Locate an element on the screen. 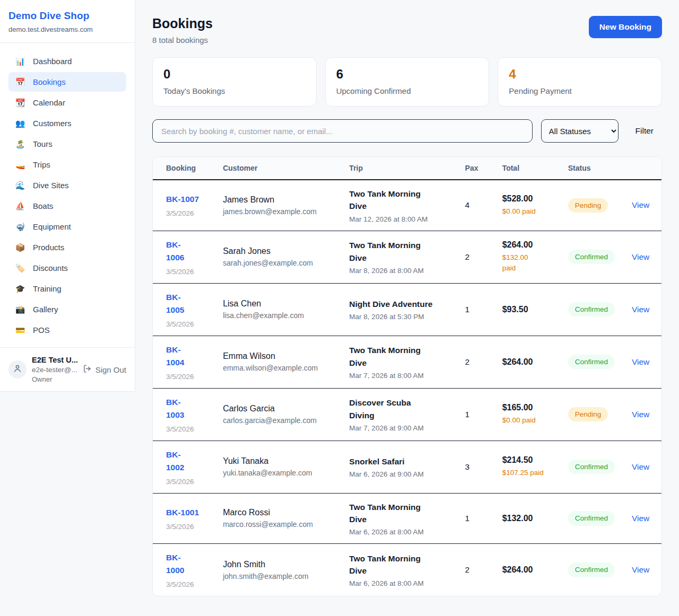 This screenshot has height=616, width=679. sidebar-item-label: Dashboard is located at coordinates (52, 61).